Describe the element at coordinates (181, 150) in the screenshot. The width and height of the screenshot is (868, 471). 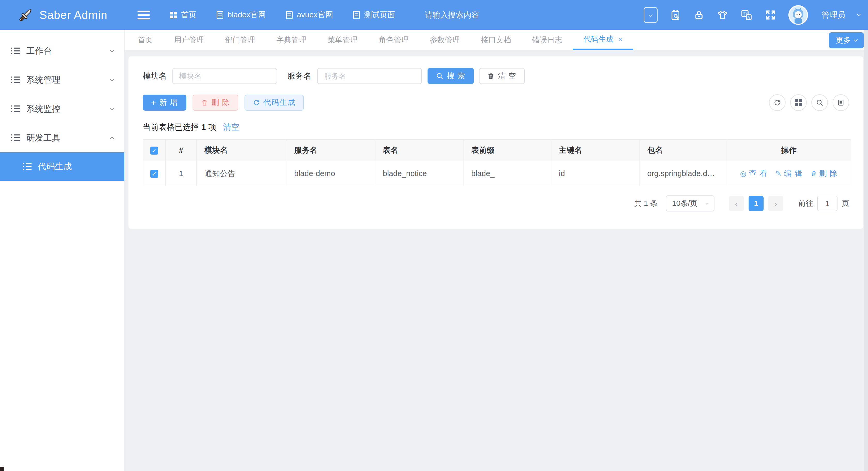
I see `col-index: #` at that location.